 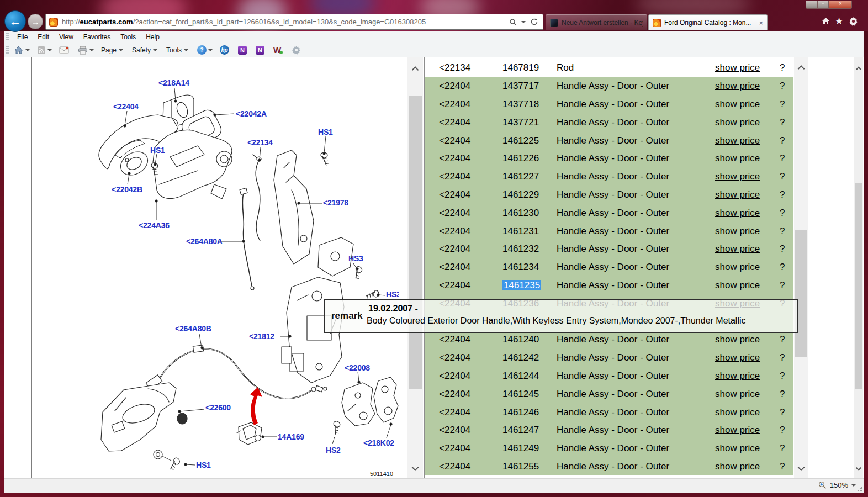 I want to click on close-button: ×, so click(x=840, y=4).